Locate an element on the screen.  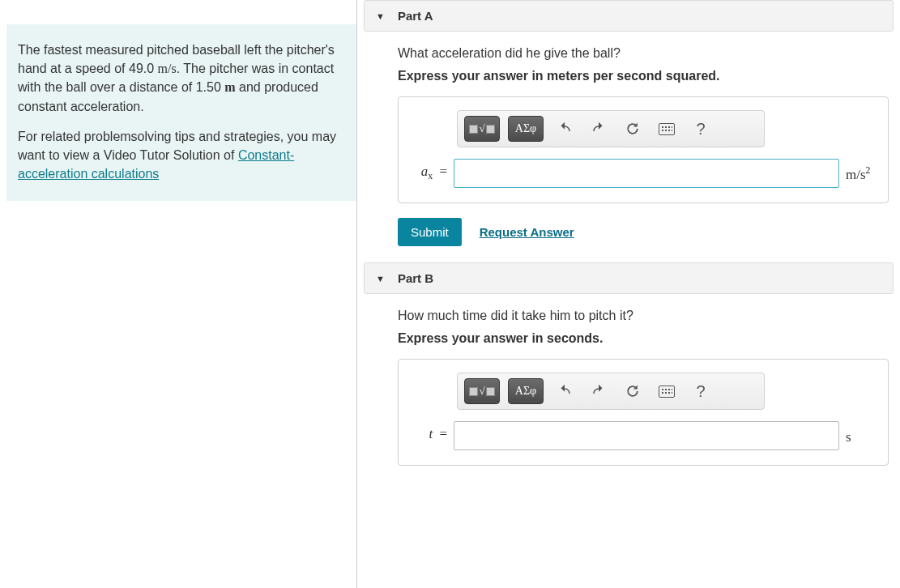
variable-label: t = is located at coordinates (428, 436).